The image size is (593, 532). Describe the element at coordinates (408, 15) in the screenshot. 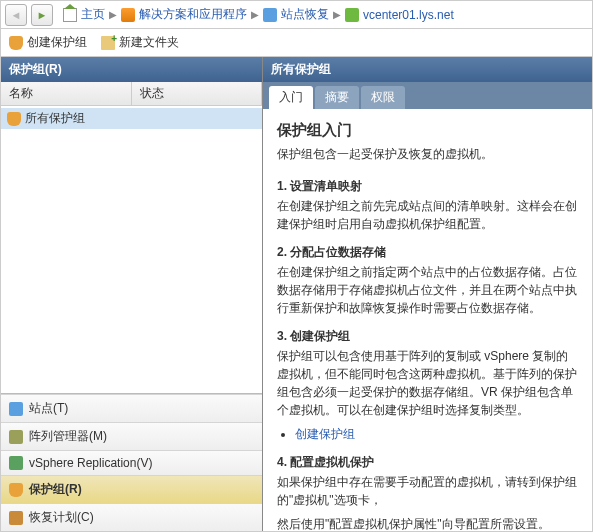

I see `bc-vcenter: vcenter01.lys.net` at that location.